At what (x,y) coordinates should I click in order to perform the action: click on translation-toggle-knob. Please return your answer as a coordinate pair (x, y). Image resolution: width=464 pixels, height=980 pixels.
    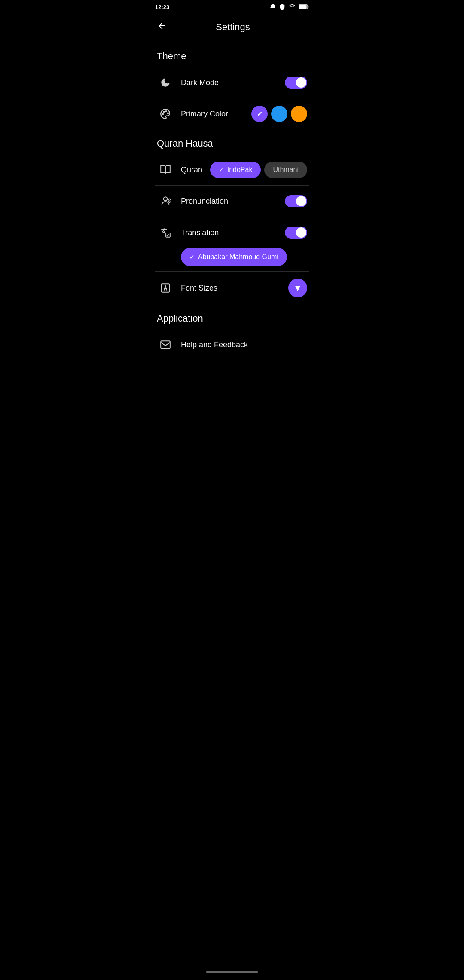
    Looking at the image, I should click on (301, 233).